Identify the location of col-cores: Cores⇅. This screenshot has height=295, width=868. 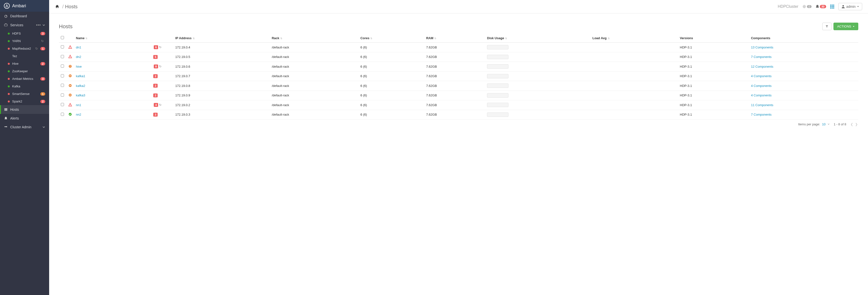
(392, 38).